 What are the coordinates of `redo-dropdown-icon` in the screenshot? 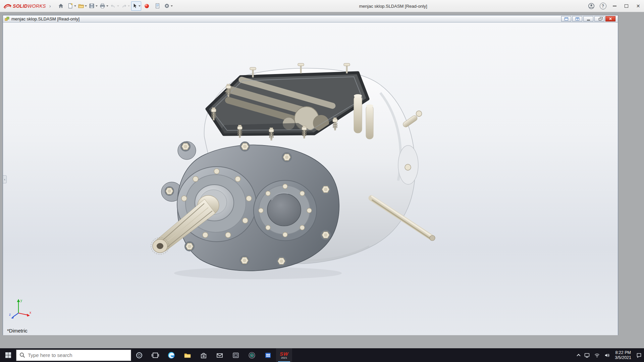 It's located at (129, 6).